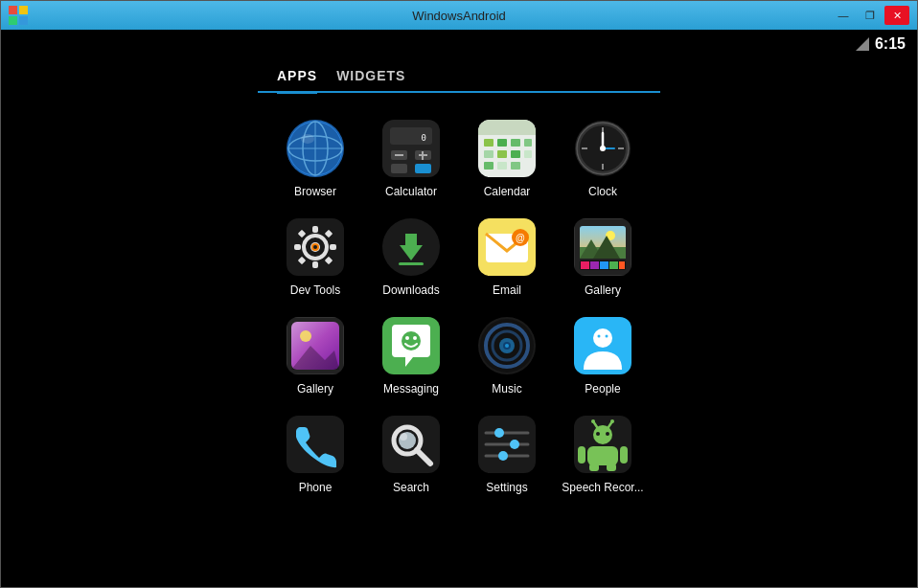  What do you see at coordinates (412, 455) in the screenshot?
I see `app-search: Search` at bounding box center [412, 455].